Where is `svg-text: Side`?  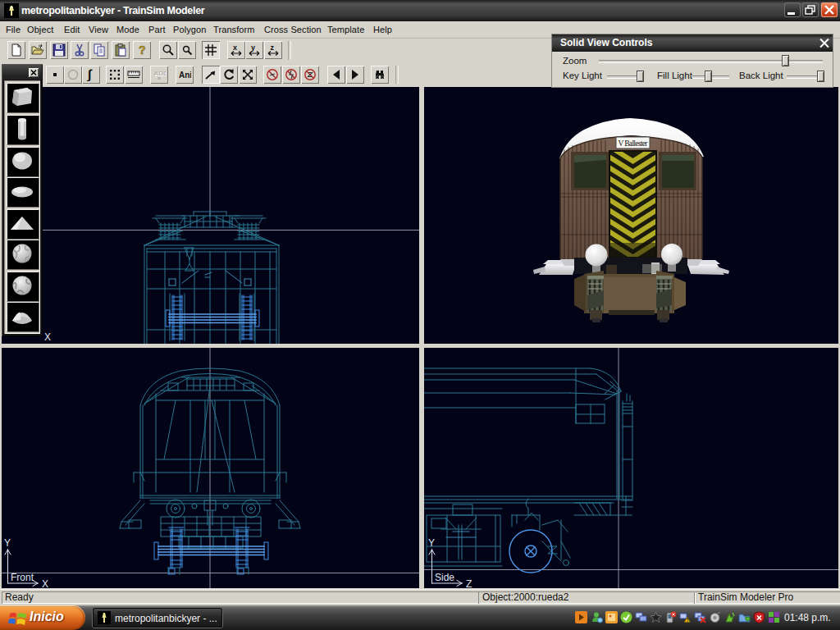 svg-text: Side is located at coordinates (445, 578).